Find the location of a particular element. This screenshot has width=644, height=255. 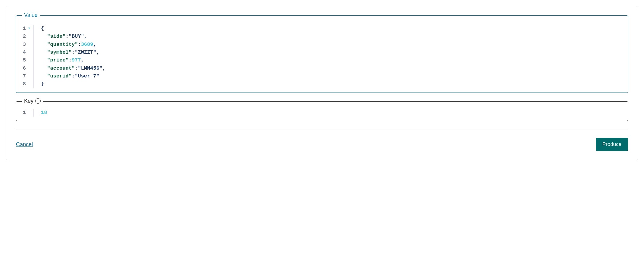

json-key: account is located at coordinates (61, 68).